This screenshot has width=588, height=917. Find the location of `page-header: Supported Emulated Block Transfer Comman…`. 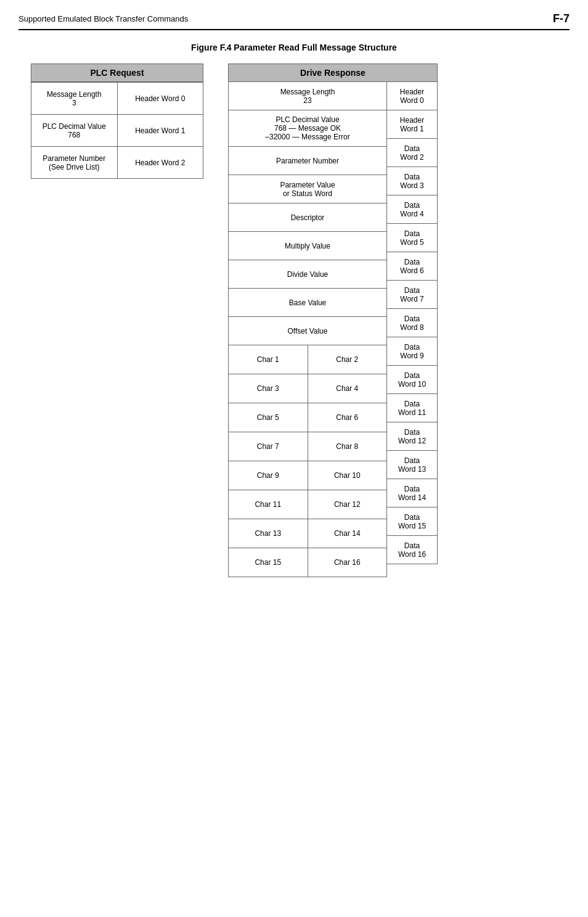

page-header: Supported Emulated Block Transfer Comman… is located at coordinates (294, 21).